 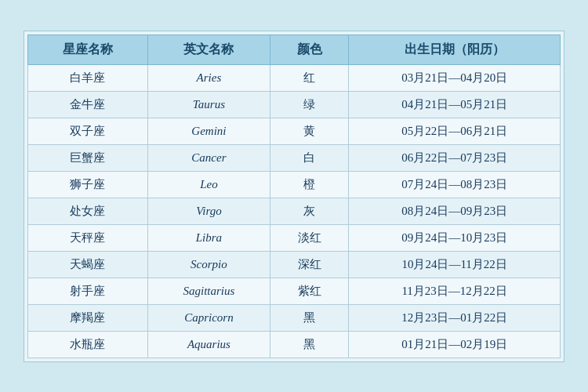 I want to click on zodiac-date: 12月23日—01月22日, so click(x=455, y=318).